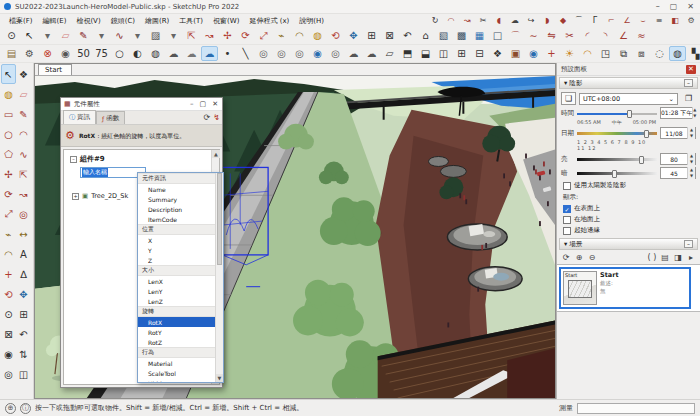 This screenshot has height=416, width=700. I want to click on camera-icon: ◨, so click(678, 257).